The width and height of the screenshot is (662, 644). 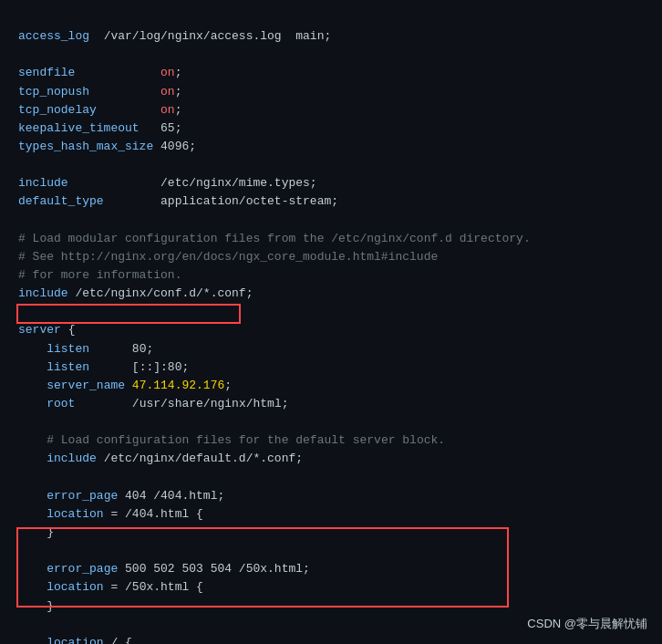 What do you see at coordinates (47, 73) in the screenshot?
I see `directive-sendfile: sendfile` at bounding box center [47, 73].